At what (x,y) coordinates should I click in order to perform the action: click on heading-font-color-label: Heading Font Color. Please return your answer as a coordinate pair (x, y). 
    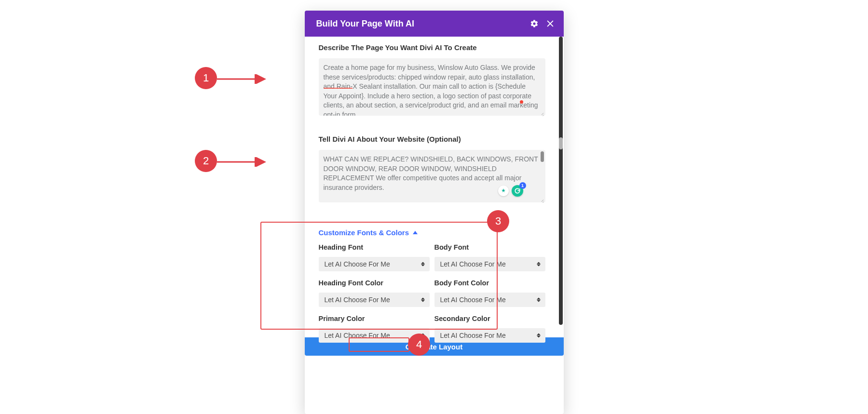
    Looking at the image, I should click on (374, 283).